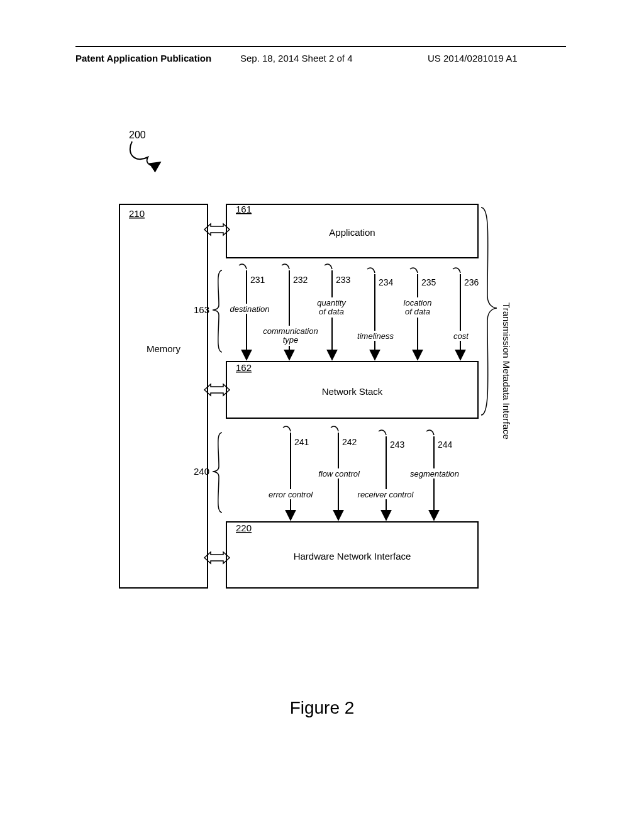 The height and width of the screenshot is (830, 644). Describe the element at coordinates (322, 708) in the screenshot. I see `figure-label: Figure 2` at that location.